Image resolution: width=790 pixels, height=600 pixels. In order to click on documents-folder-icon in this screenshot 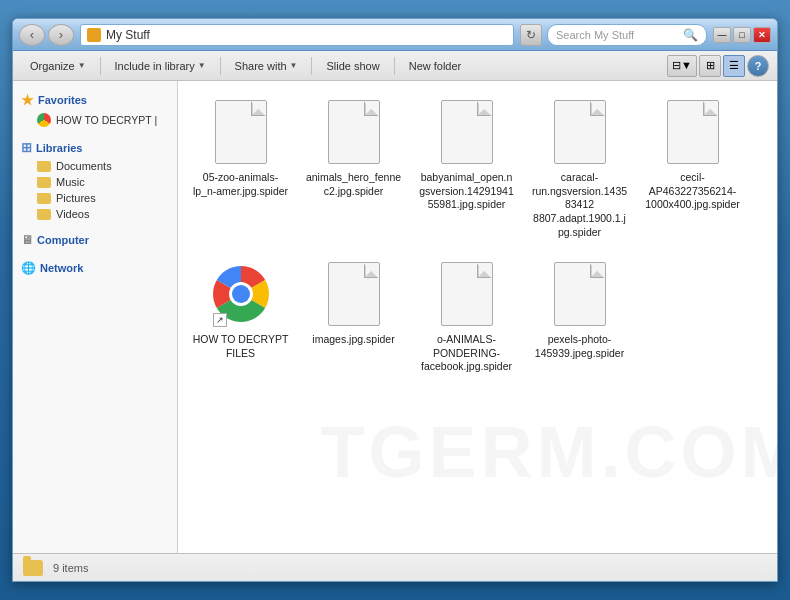, I will do `click(44, 166)`.